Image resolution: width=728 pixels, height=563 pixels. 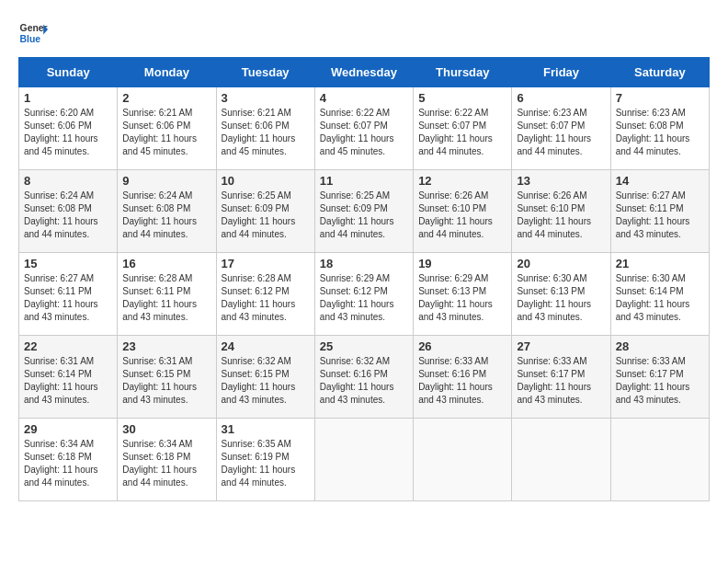 I want to click on calendar-day-21: 21Sunrise: 6:30 AM Sunset: 6:14 PM Dayli…, so click(x=660, y=294).